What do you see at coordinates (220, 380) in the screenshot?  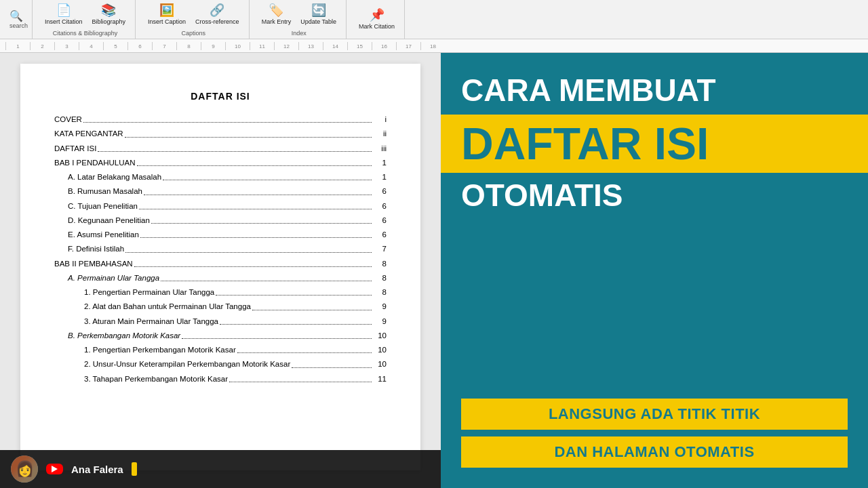 I see `toc-row: 3. Tahapan Perkembangan Motorik Kasar11` at bounding box center [220, 380].